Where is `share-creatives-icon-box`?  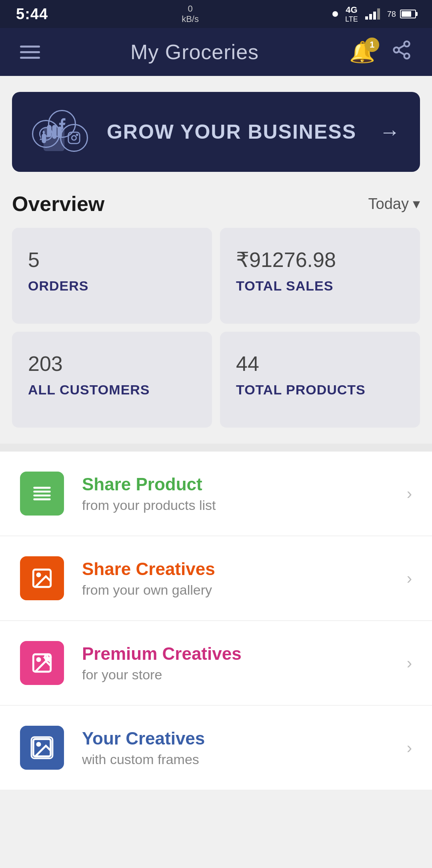
share-creatives-icon-box is located at coordinates (42, 578).